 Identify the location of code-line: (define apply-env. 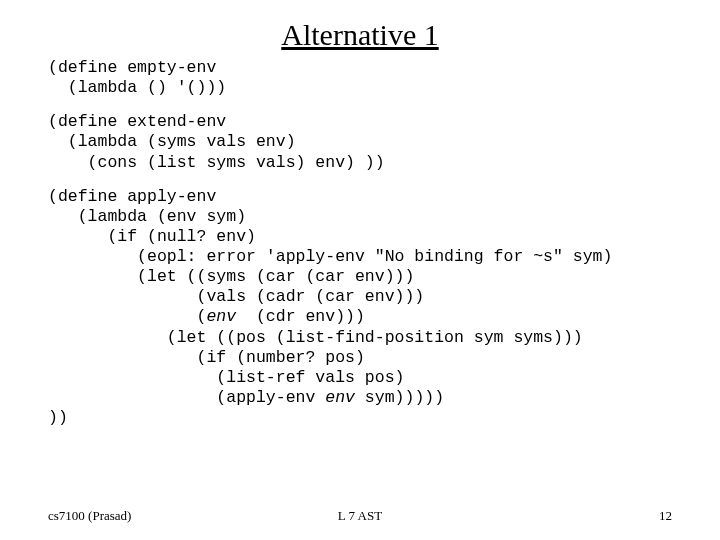
(132, 196).